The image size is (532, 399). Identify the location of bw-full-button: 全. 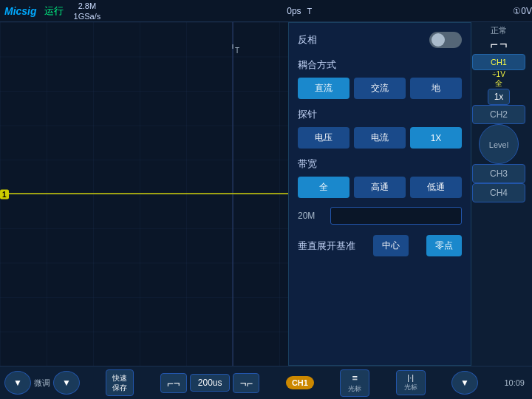
(324, 188).